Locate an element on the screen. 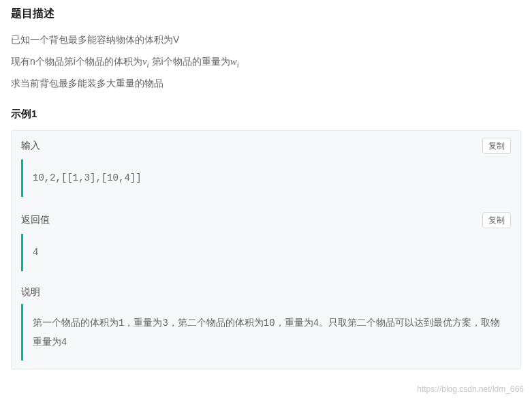  problem-title: 题目描述 is located at coordinates (266, 14).